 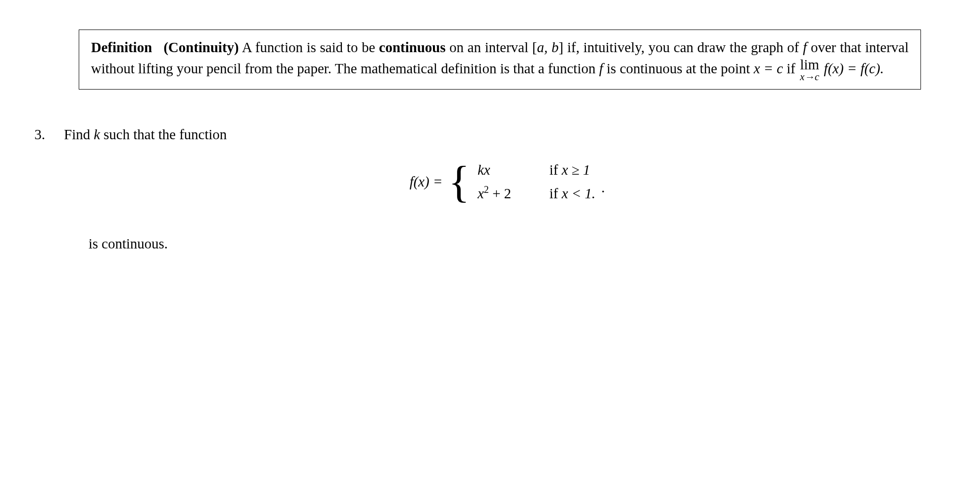 I want to click on limit-expression: lim x→c, so click(x=810, y=70).